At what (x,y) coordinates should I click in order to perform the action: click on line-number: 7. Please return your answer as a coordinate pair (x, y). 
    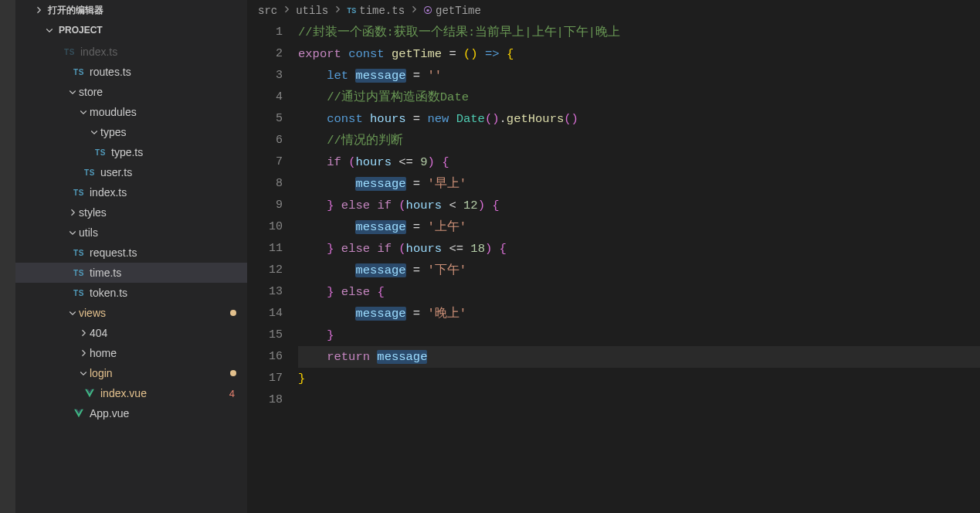
    Looking at the image, I should click on (265, 162).